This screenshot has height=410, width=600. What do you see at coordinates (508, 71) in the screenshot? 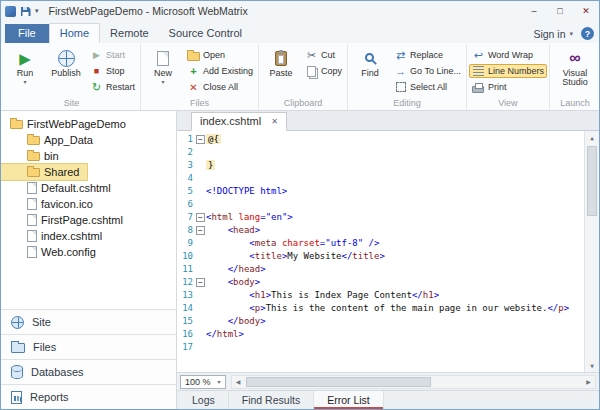
I see `line-numbers-button: Line Numbers` at bounding box center [508, 71].